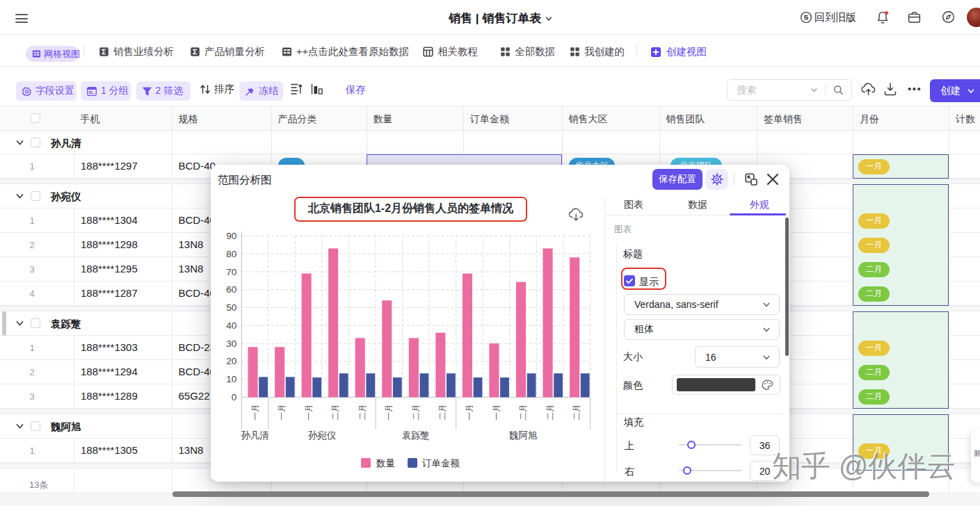 This screenshot has width=980, height=506. Describe the element at coordinates (234, 398) in the screenshot. I see `svg-text: 0` at that location.